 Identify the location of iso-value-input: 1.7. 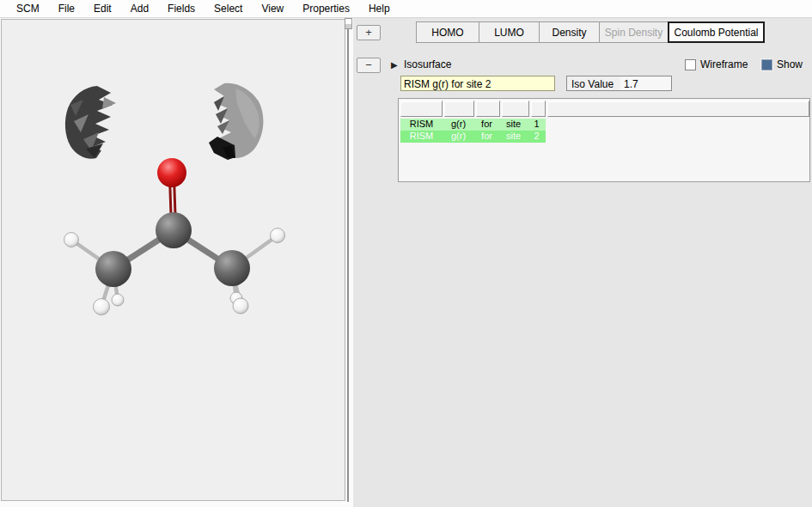
(646, 83).